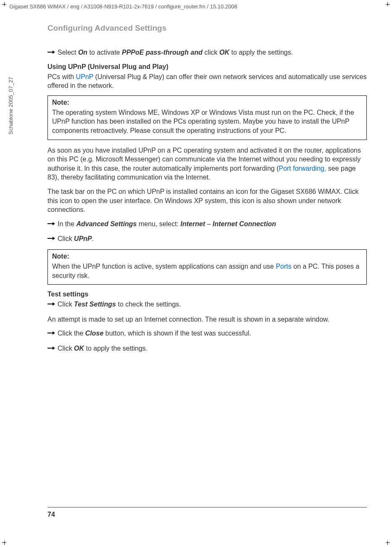 The image size is (392, 547). What do you see at coordinates (207, 271) in the screenshot?
I see `note-text: When the UPnP function is active, system…` at bounding box center [207, 271].